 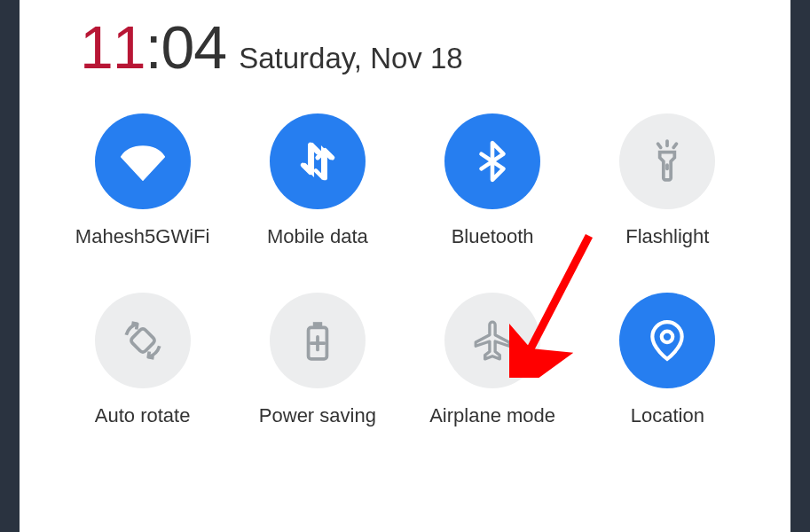 I want to click on mobile-data-icon, so click(x=318, y=161).